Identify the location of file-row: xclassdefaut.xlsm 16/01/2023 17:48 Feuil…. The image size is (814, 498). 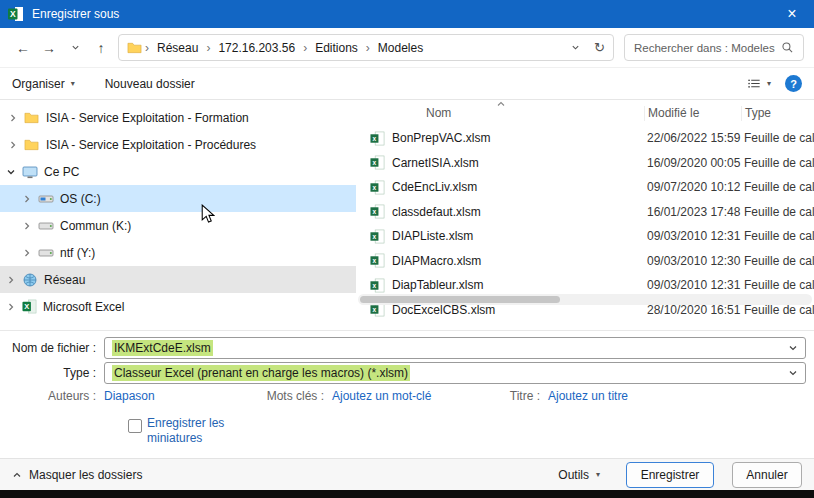
(585, 212).